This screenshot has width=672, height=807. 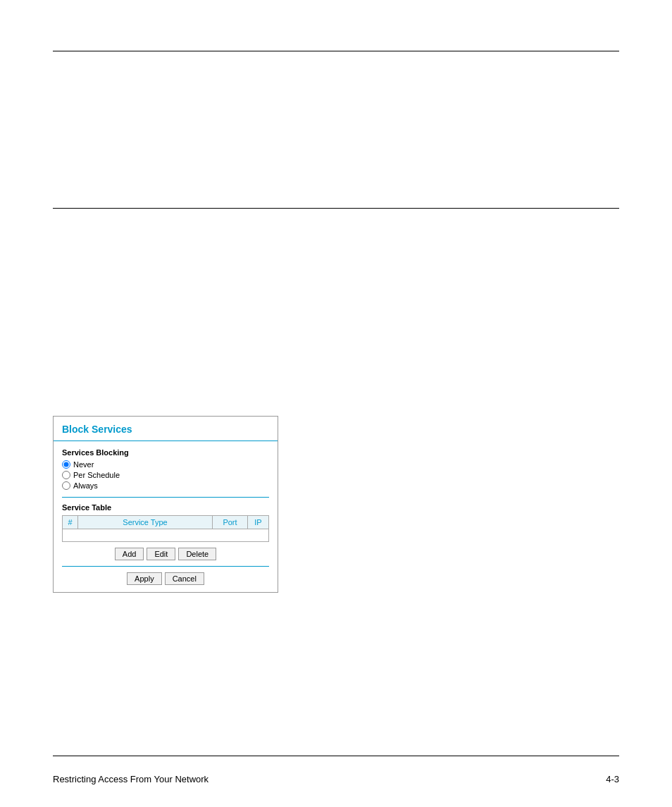 I want to click on service-table: # Service Type Port IP, so click(x=166, y=529).